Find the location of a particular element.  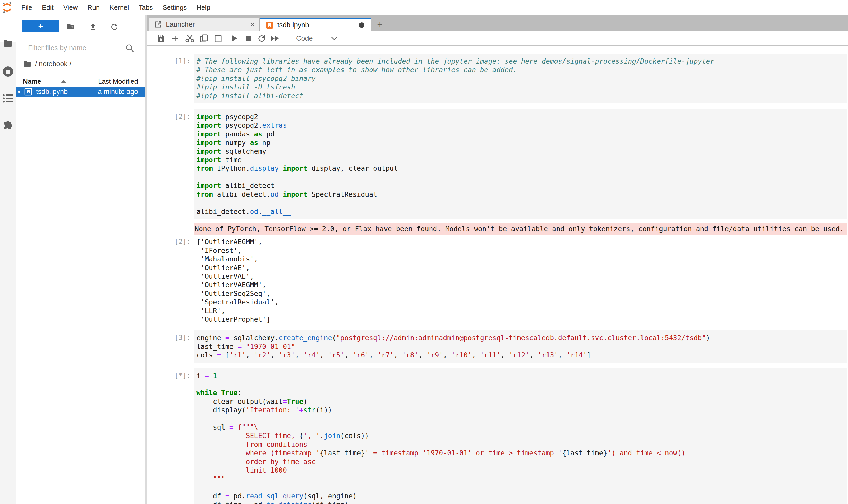

tab-tsdb-ipynb: tsdb.ipynb is located at coordinates (316, 24).